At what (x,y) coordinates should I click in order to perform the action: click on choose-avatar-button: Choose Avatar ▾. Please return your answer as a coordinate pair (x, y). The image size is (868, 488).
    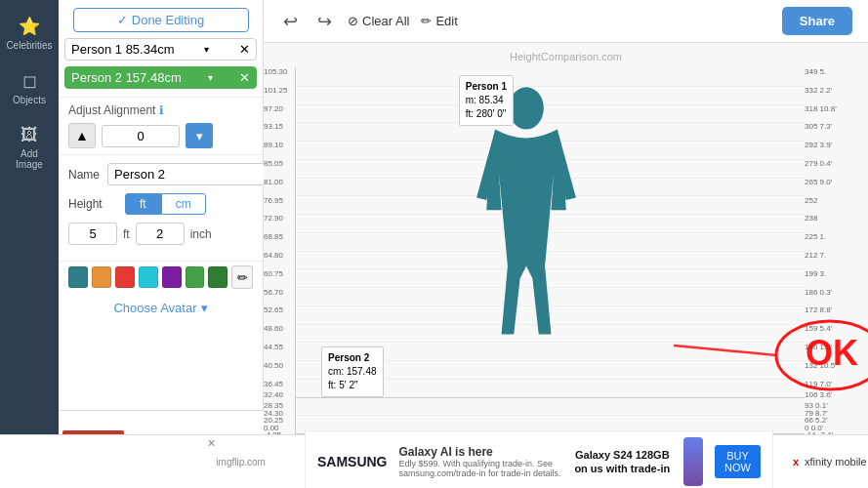
    Looking at the image, I should click on (160, 308).